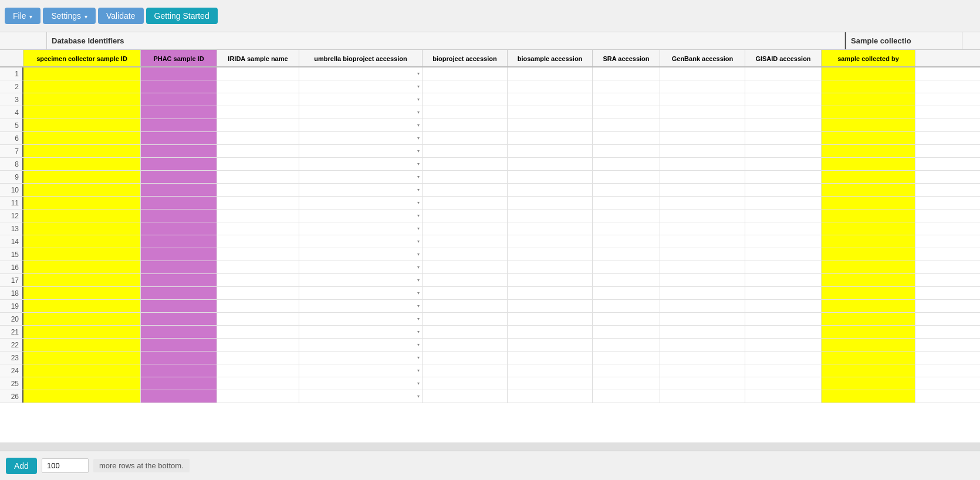 The image size is (980, 480). I want to click on table-row: 21▾, so click(490, 332).